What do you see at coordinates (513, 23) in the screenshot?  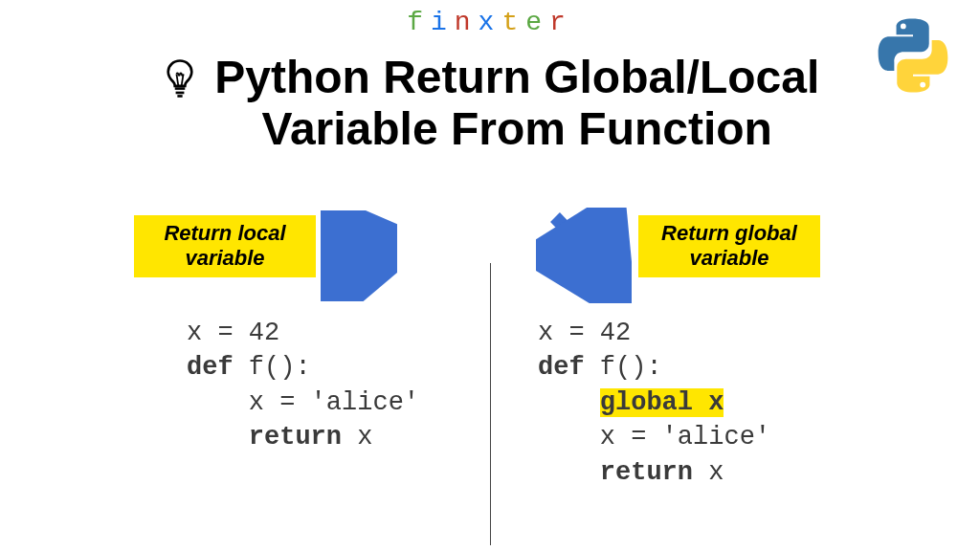 I see `brand-letter: t` at bounding box center [513, 23].